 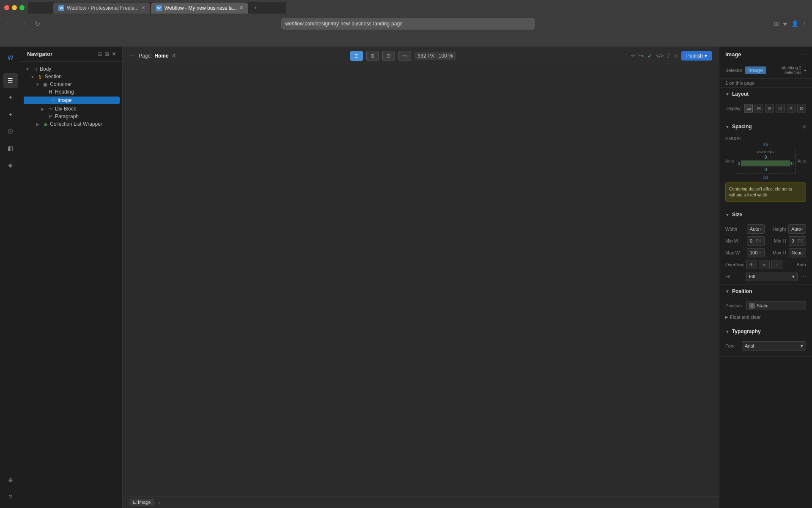 I want to click on tab-webflow-business: W Webflow - My new business la... ✕, so click(x=200, y=8).